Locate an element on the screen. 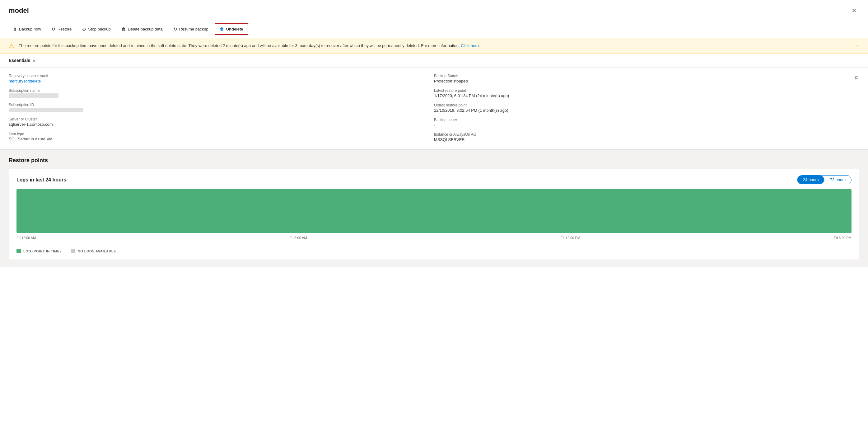  backup-policy-value: - is located at coordinates (639, 125).